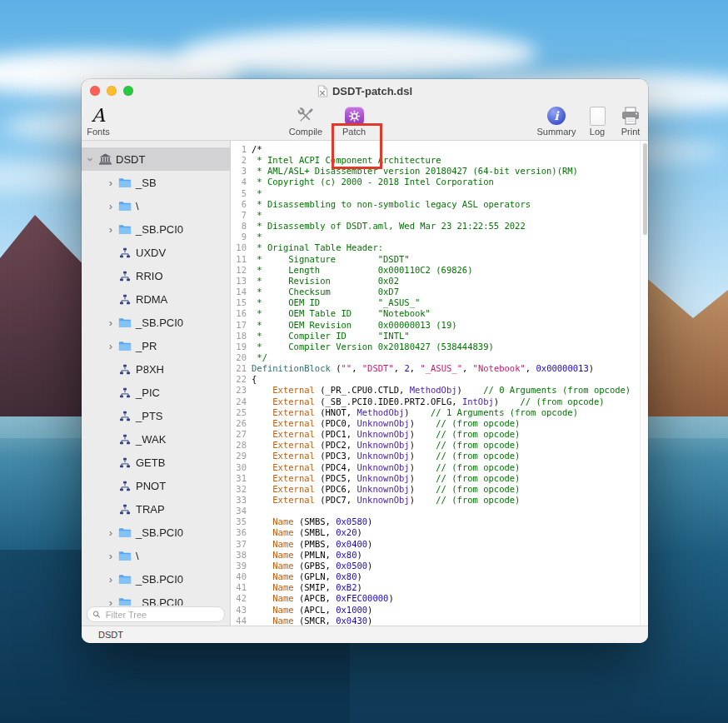  I want to click on code-line: 18 * Compiler ID "INTL", so click(436, 337).